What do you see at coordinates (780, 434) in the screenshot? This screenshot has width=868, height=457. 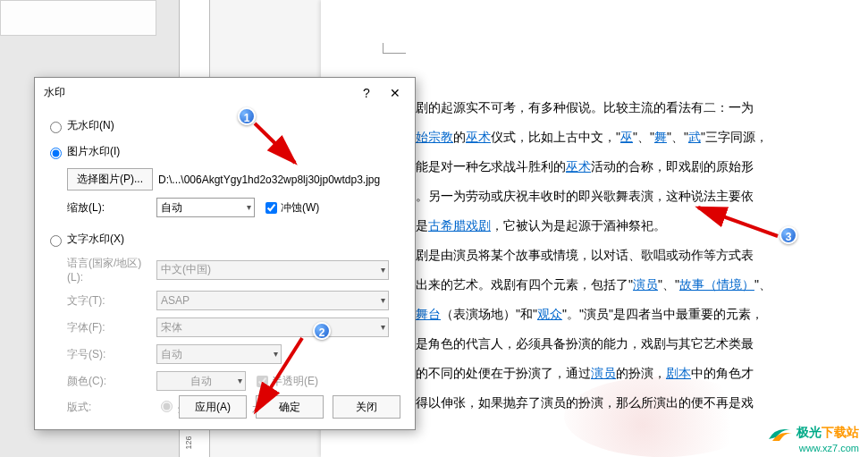 I see `logo-icon` at bounding box center [780, 434].